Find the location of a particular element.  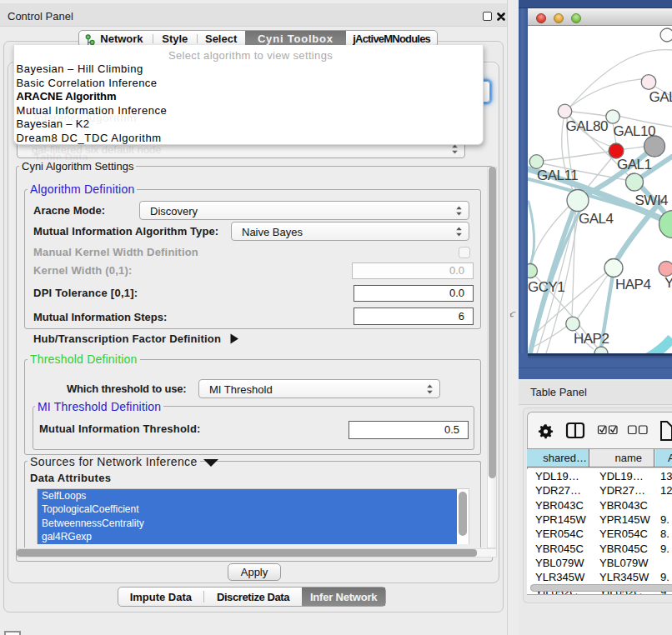

svg-text: YM is located at coordinates (669, 283).